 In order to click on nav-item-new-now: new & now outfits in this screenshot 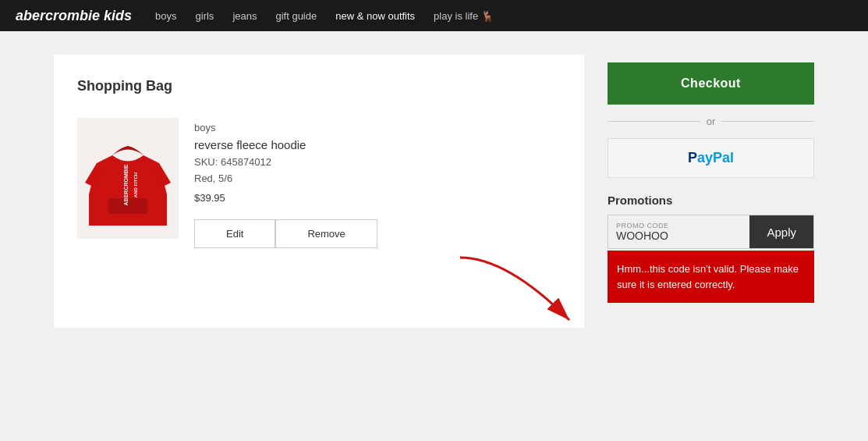, I will do `click(375, 16)`.